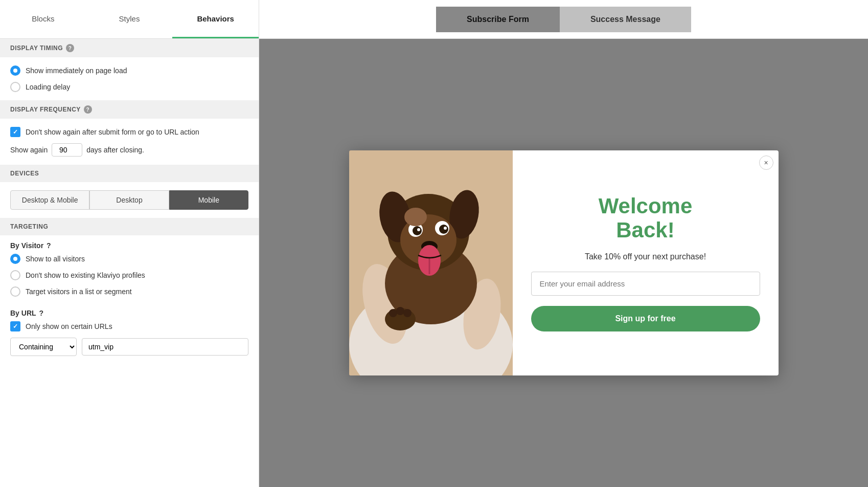 The image size is (868, 487). What do you see at coordinates (55, 259) in the screenshot?
I see `all-visitors-label: Show to all visitors` at bounding box center [55, 259].